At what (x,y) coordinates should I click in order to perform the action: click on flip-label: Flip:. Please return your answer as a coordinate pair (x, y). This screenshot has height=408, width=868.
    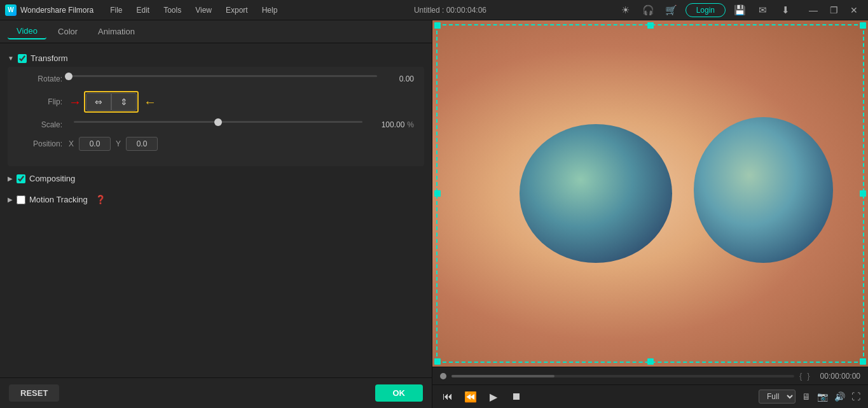
    Looking at the image, I should click on (40, 102).